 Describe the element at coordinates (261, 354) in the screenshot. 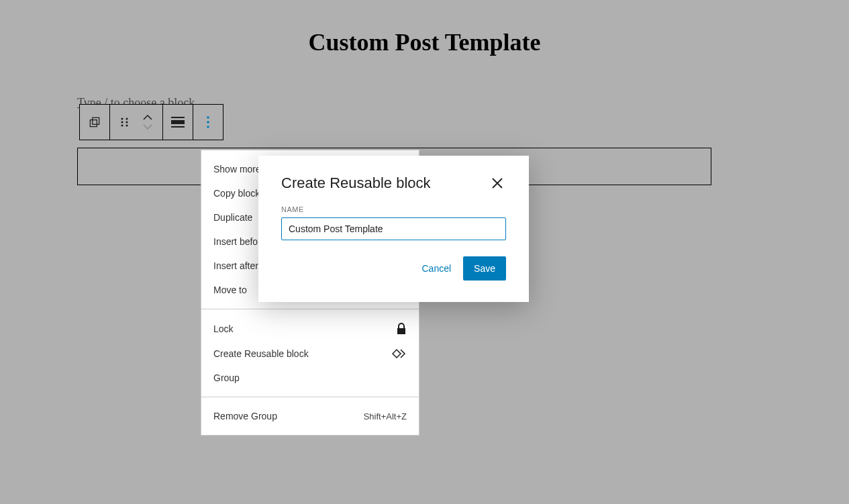

I see `menu-label: Create Reusable block` at that location.